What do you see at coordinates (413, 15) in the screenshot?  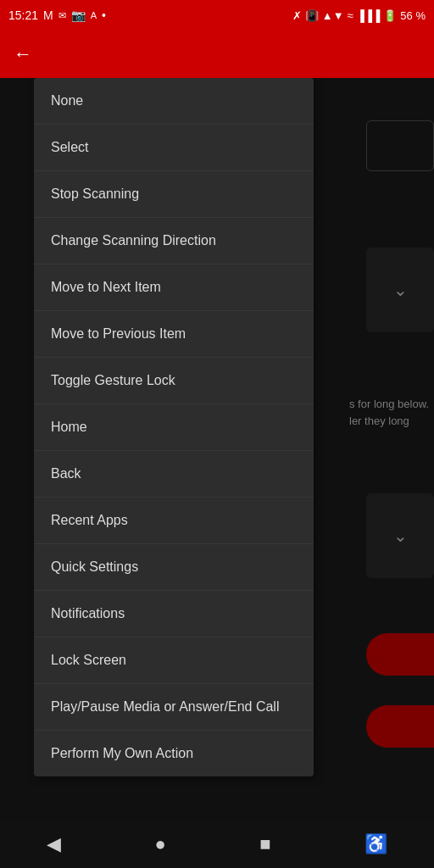 I see `battery-percent: 56 %` at bounding box center [413, 15].